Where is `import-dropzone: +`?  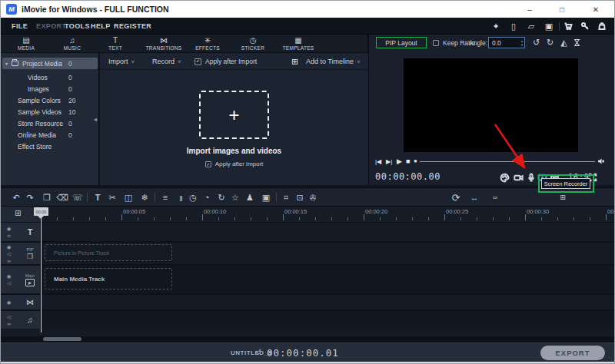 import-dropzone: + is located at coordinates (234, 115).